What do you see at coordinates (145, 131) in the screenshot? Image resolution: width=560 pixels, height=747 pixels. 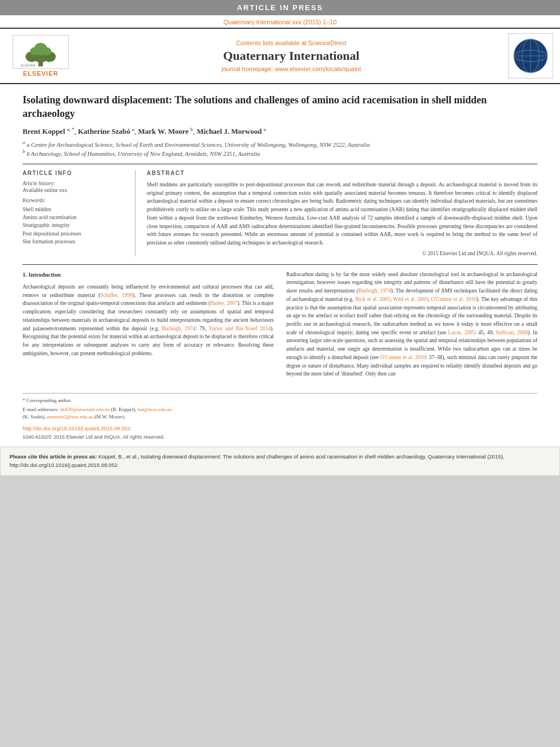 I see `authors-text: Brent Koppel a, *, Katherine Szabó a, Ma…` at bounding box center [145, 131].